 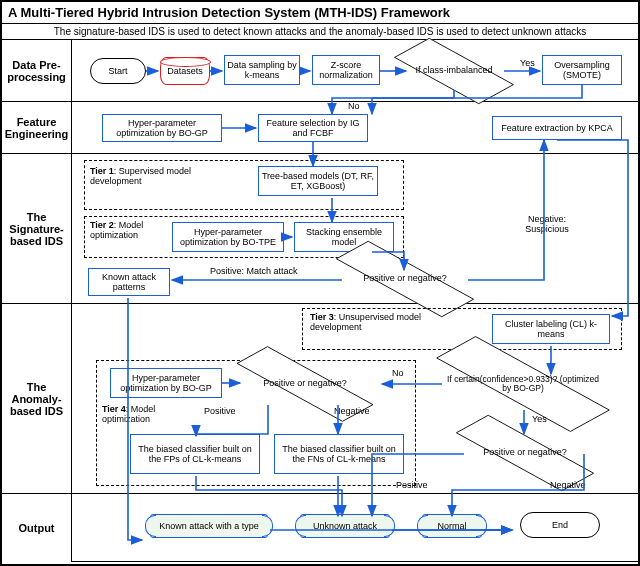 I want to click on match-label: Positive: Match attack, so click(x=260, y=271).